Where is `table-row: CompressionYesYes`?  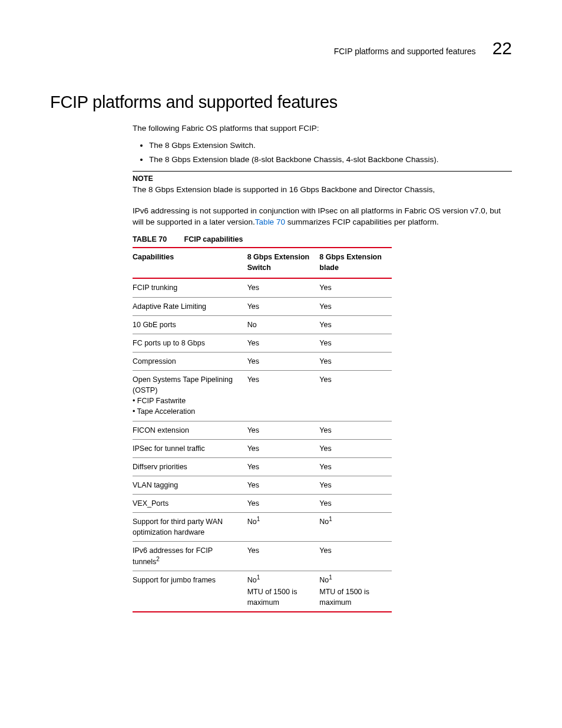 table-row: CompressionYesYes is located at coordinates (262, 361).